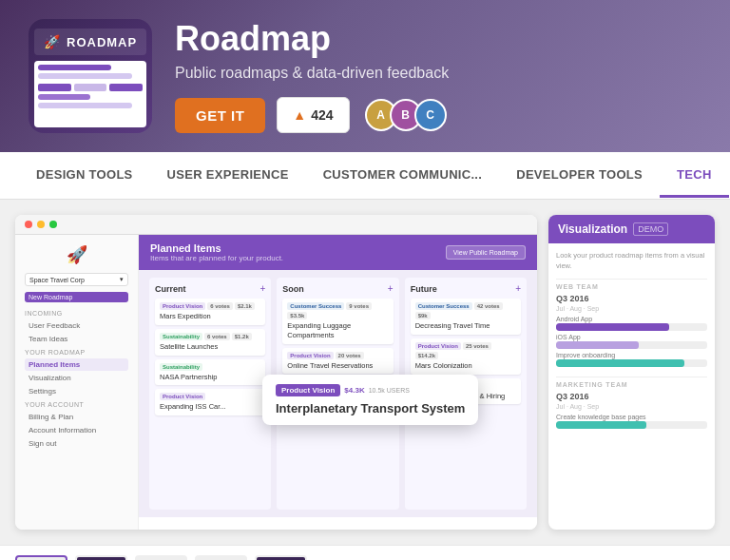  I want to click on planned-title: Planned Items, so click(217, 248).